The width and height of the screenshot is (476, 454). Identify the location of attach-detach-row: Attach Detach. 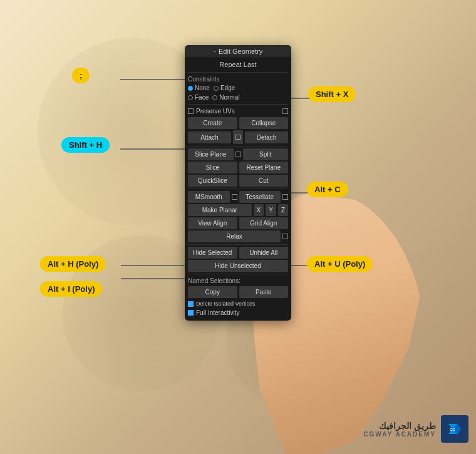
(238, 137).